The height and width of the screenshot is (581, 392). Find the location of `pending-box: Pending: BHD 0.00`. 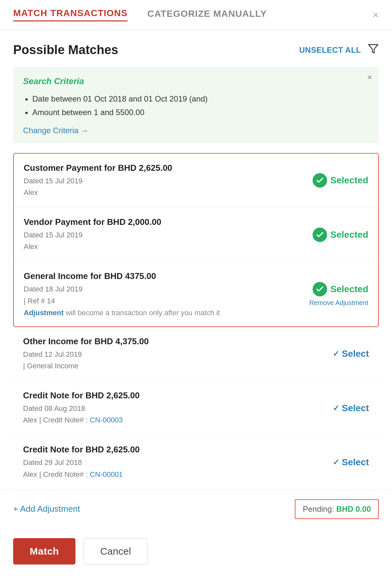

pending-box: Pending: BHD 0.00 is located at coordinates (337, 509).